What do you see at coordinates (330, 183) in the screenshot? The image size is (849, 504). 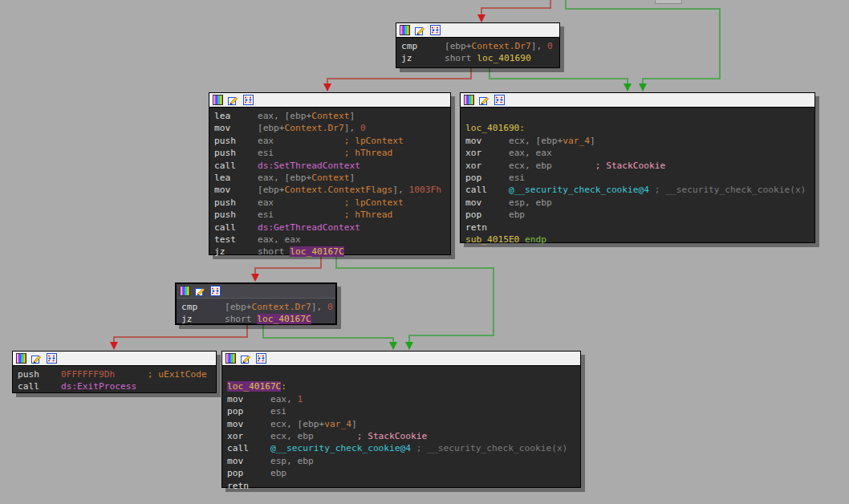 I see `disassembly-code: lea eax, [ebp+Context]mov [ebp+Context.D…` at bounding box center [330, 183].